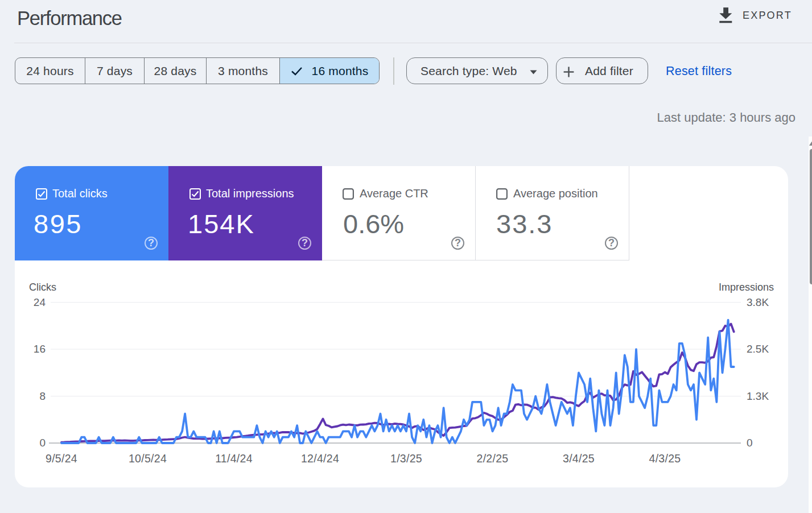  Describe the element at coordinates (747, 287) in the screenshot. I see `svg-text: Impressions` at that location.